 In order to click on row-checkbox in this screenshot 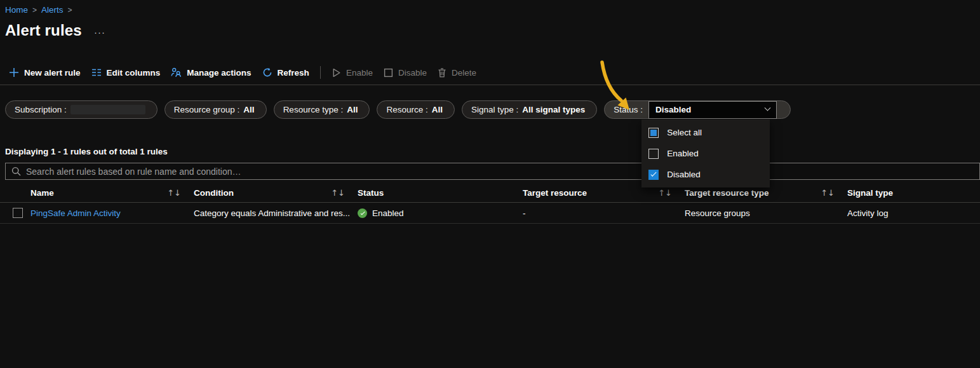, I will do `click(18, 213)`.